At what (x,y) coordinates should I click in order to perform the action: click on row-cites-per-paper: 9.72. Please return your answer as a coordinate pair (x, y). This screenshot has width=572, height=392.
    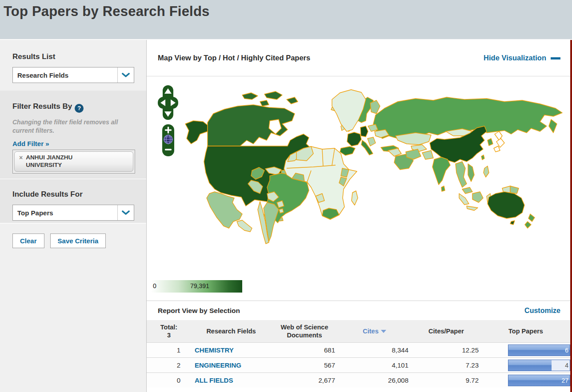
    Looking at the image, I should click on (446, 380).